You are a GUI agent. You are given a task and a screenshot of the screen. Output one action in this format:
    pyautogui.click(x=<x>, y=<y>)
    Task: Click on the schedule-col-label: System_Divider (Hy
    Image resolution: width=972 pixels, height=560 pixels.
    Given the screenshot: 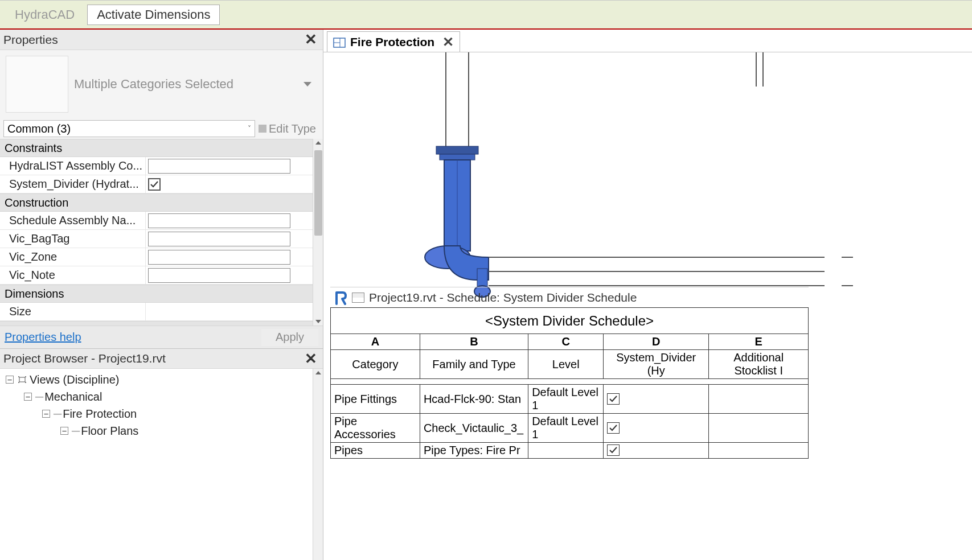 What is the action you would take?
    pyautogui.click(x=656, y=364)
    